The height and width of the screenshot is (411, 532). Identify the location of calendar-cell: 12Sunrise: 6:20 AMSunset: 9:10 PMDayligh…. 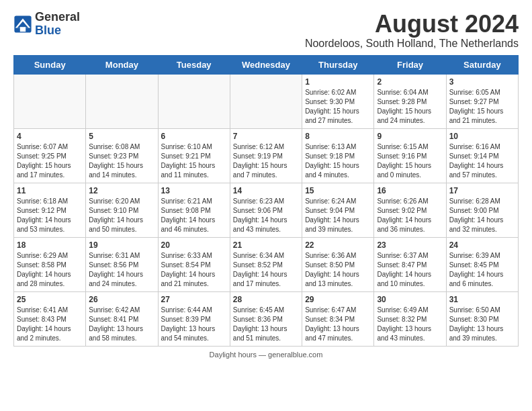
(122, 210).